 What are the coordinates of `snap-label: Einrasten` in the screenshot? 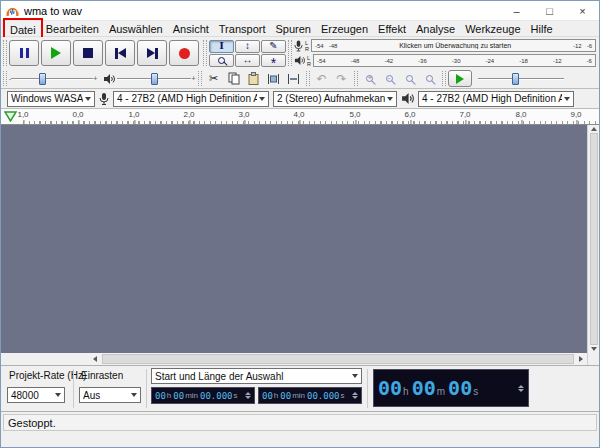 It's located at (102, 376).